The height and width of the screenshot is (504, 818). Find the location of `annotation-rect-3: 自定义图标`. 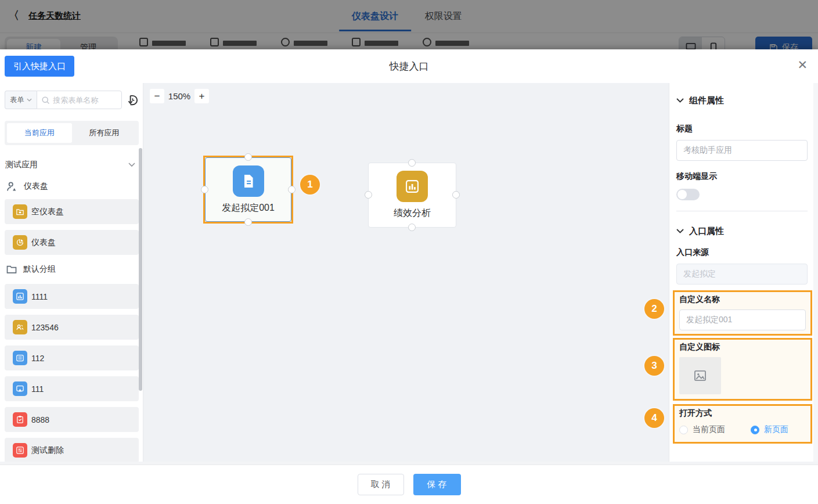

annotation-rect-3: 自定义图标 is located at coordinates (743, 369).